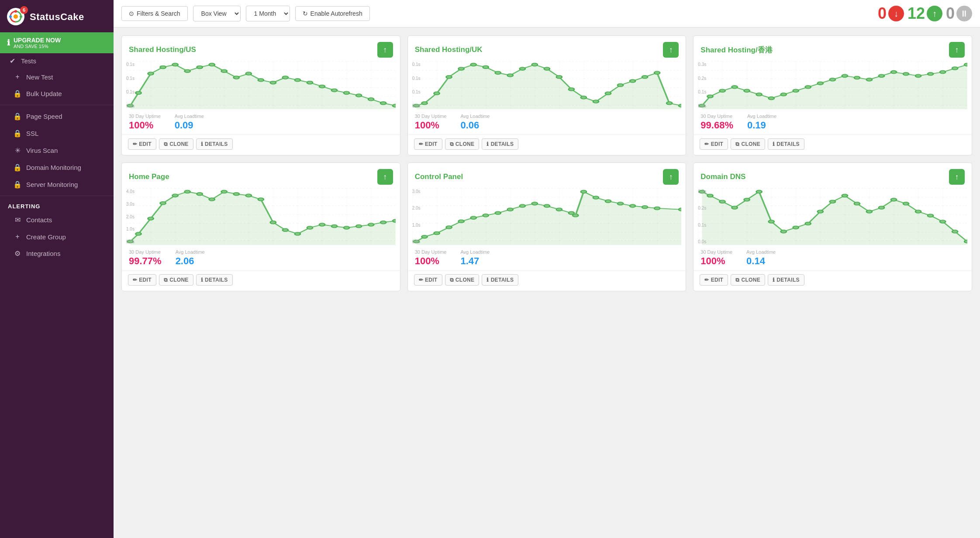 This screenshot has height=538, width=980. I want to click on lock-icon-2: 🔒, so click(17, 116).